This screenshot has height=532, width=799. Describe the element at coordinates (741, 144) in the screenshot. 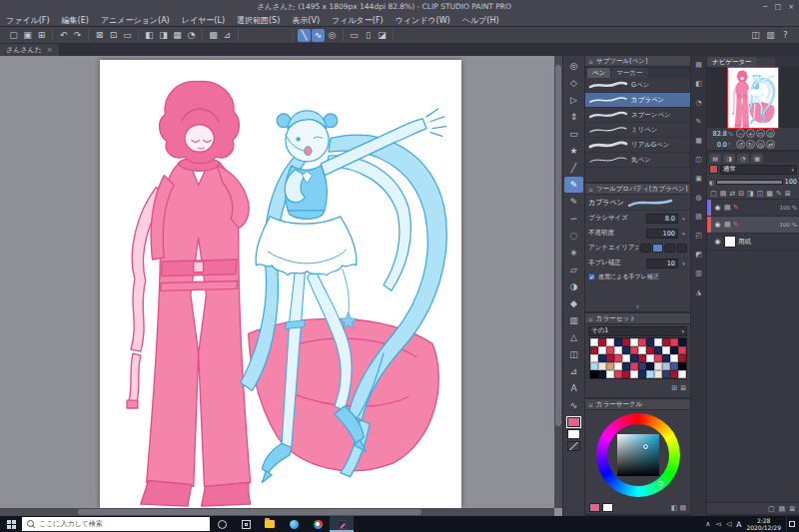

I see `rotate-left-button: ↺` at that location.